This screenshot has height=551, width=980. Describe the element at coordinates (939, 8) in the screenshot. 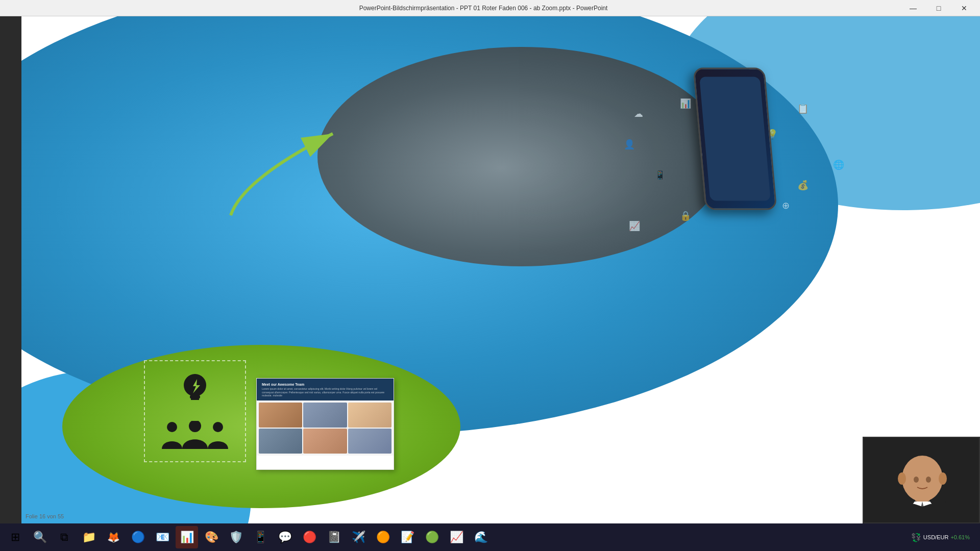

I see `titlebar-controls: — □ ✕` at that location.